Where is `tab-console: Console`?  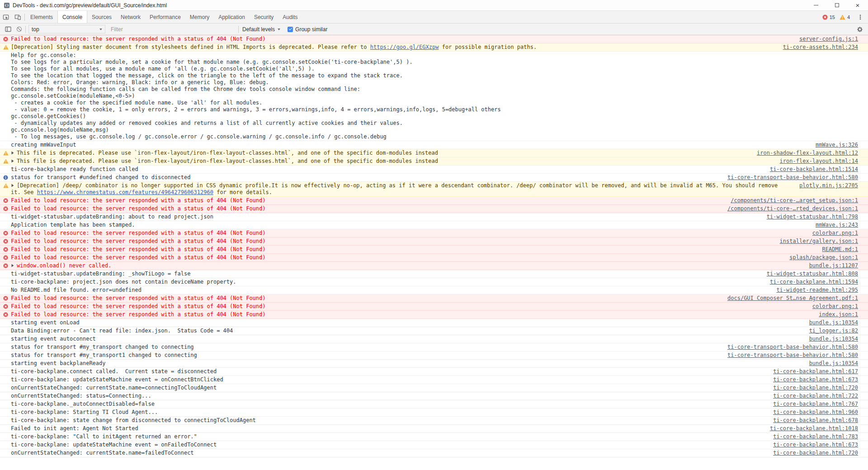 tab-console: Console is located at coordinates (72, 17).